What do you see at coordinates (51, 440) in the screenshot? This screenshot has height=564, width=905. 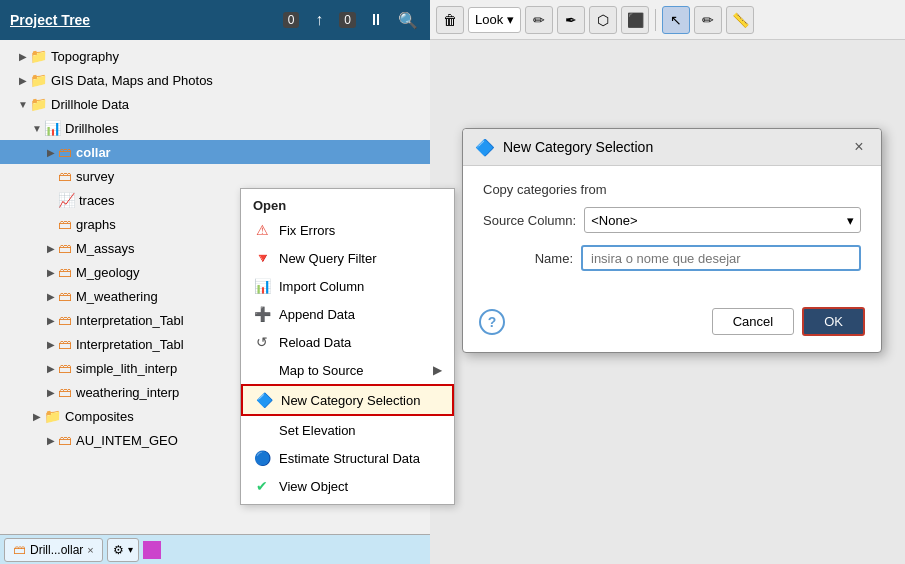 I see `expander-au-intem: ▶` at bounding box center [51, 440].